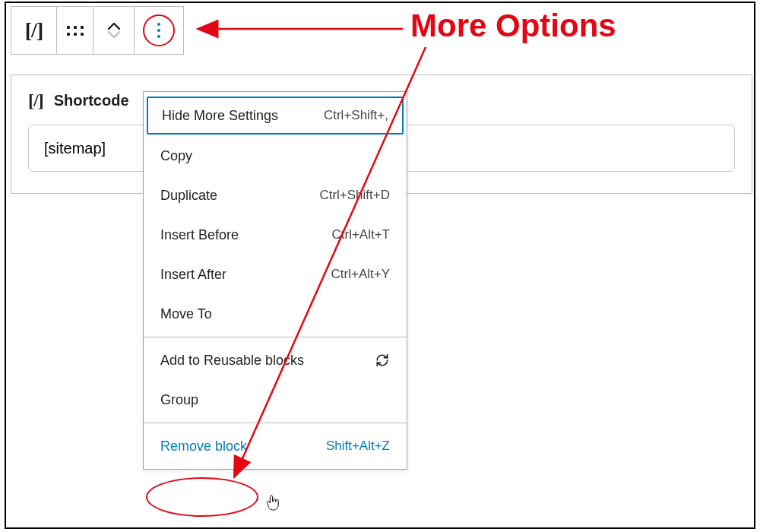  I want to click on menu-item-shortcut: Shift+Alt+Z, so click(358, 446).